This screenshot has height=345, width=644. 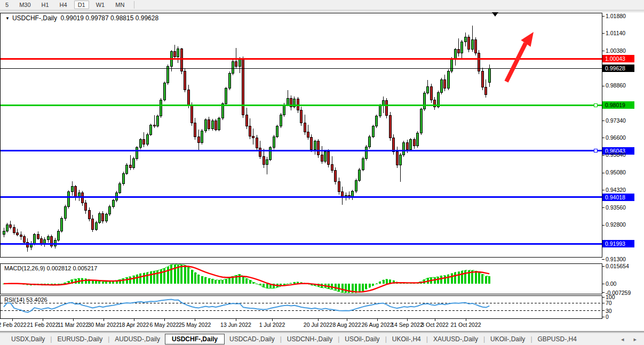 I want to click on rsi-indicator-label: RSI(14) 53.4026, so click(x=26, y=300).